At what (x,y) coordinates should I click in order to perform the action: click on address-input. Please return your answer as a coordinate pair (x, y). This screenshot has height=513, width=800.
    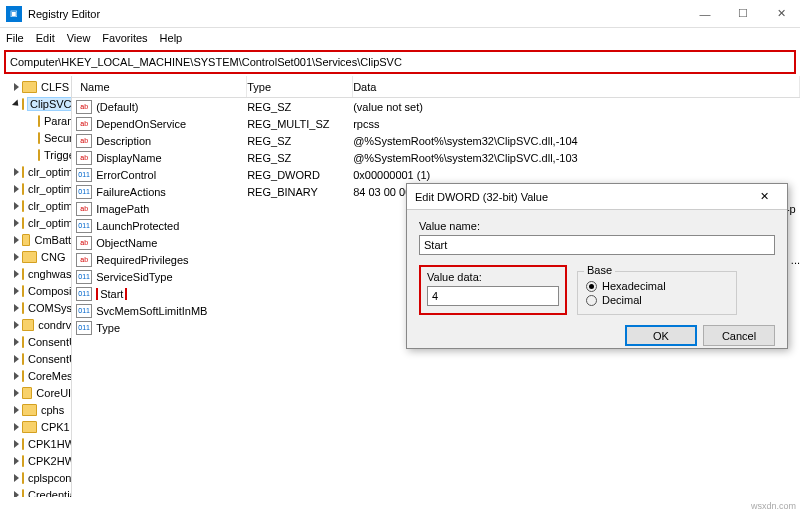
    Looking at the image, I should click on (400, 62).